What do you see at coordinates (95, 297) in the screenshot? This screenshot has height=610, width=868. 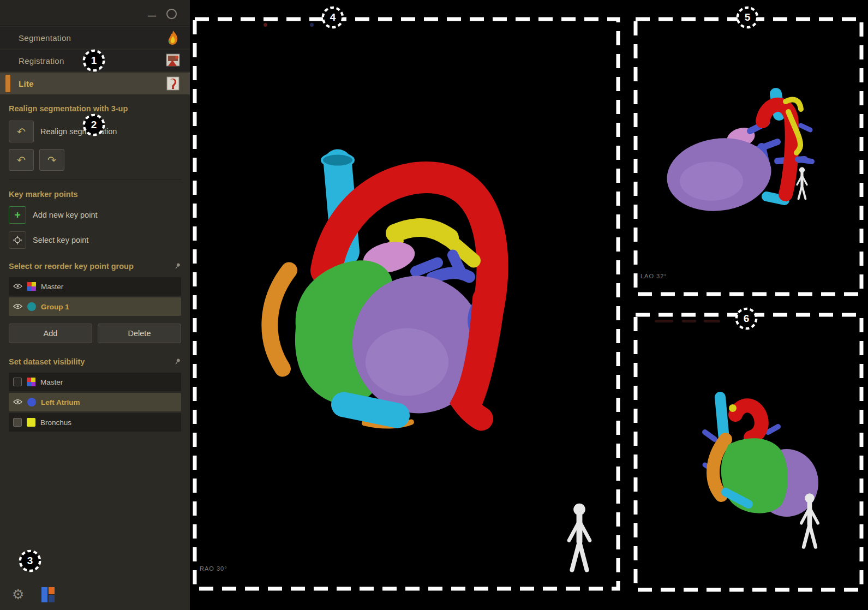 I see `key-point-group-list: Master Group 1` at bounding box center [95, 297].